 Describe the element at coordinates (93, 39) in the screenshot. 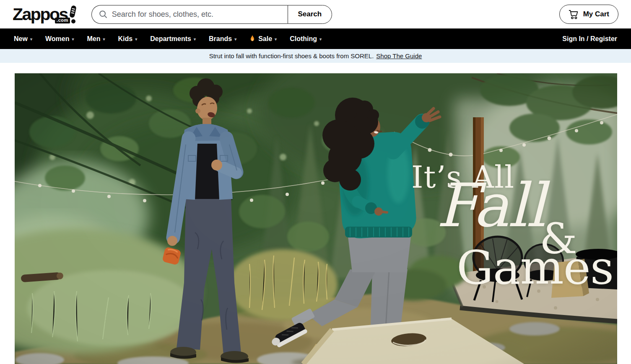

I see `nav-label: Men` at that location.